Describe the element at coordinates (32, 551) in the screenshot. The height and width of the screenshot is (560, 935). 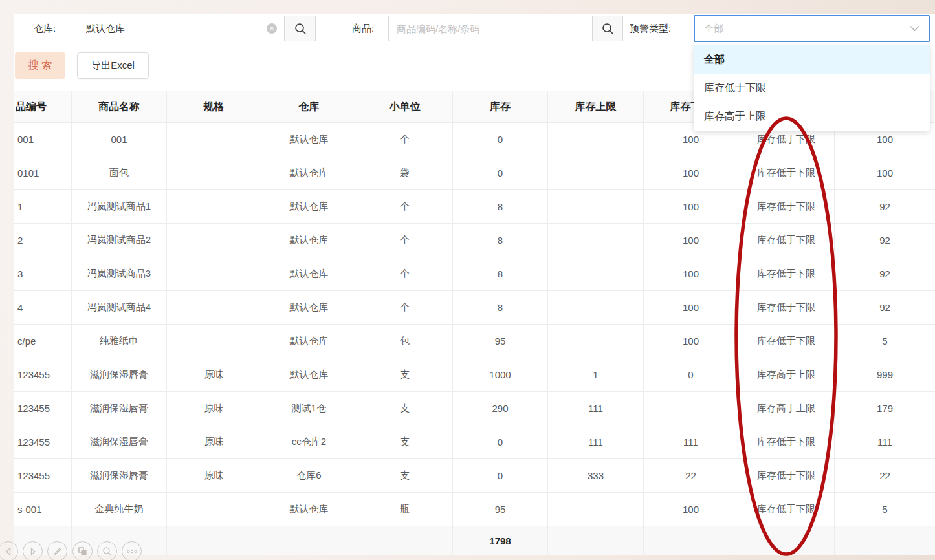
I see `toolbar-play-button` at that location.